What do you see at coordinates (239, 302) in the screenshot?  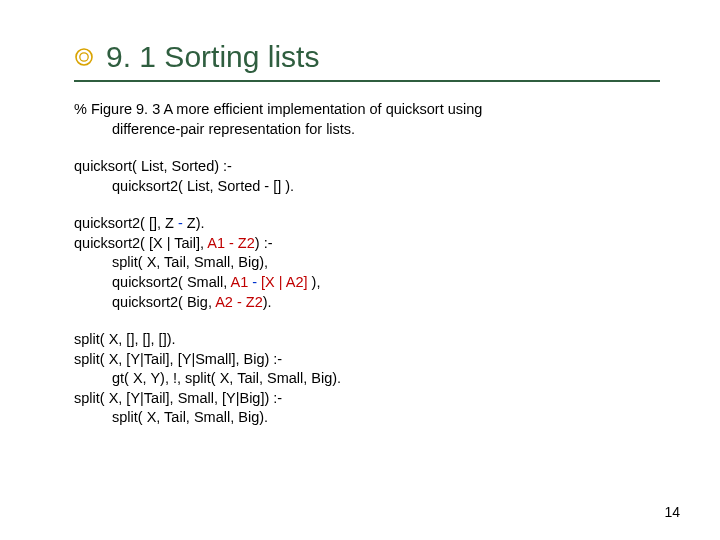 I see `code-text-red: A2 - Z2` at bounding box center [239, 302].